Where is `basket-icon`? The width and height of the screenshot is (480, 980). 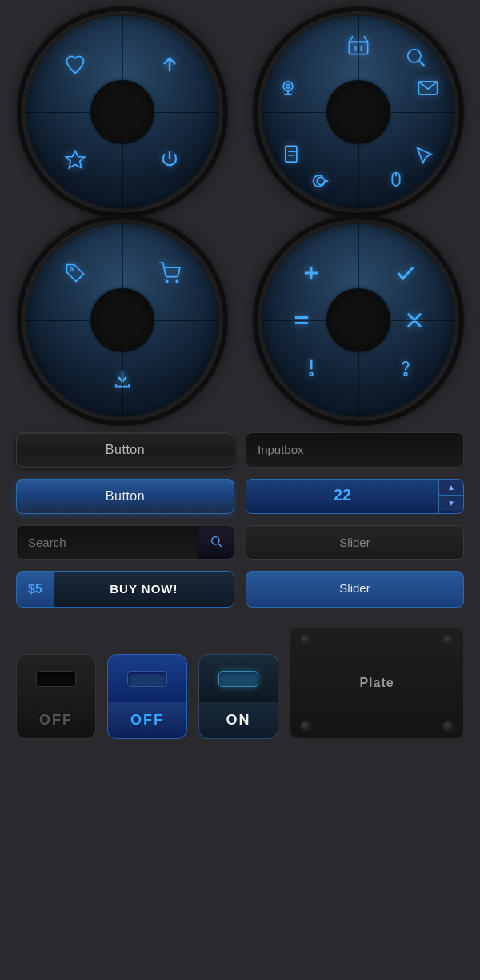 basket-icon is located at coordinates (358, 46).